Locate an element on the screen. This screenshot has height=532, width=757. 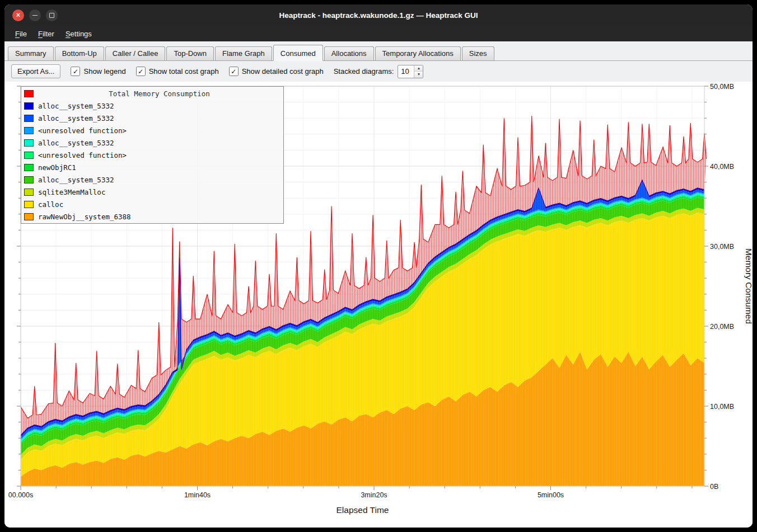
tab-bar: SummaryBottom-UpCaller / CalleeTop-DownF… is located at coordinates (378, 51).